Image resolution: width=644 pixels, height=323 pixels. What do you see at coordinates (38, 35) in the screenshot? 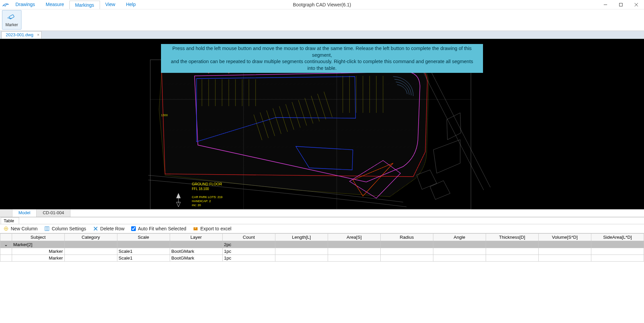
I see `close-icon: ×` at bounding box center [38, 35].